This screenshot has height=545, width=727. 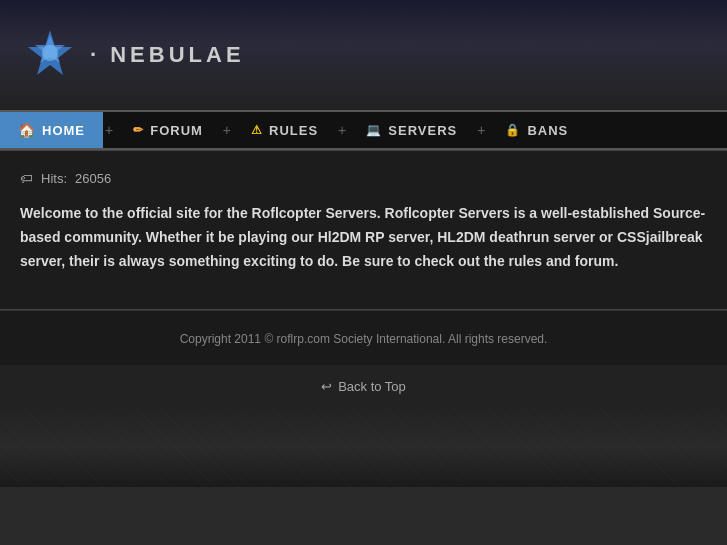 I want to click on hits-bar: 🏷 Hits: 26056, so click(x=364, y=178).